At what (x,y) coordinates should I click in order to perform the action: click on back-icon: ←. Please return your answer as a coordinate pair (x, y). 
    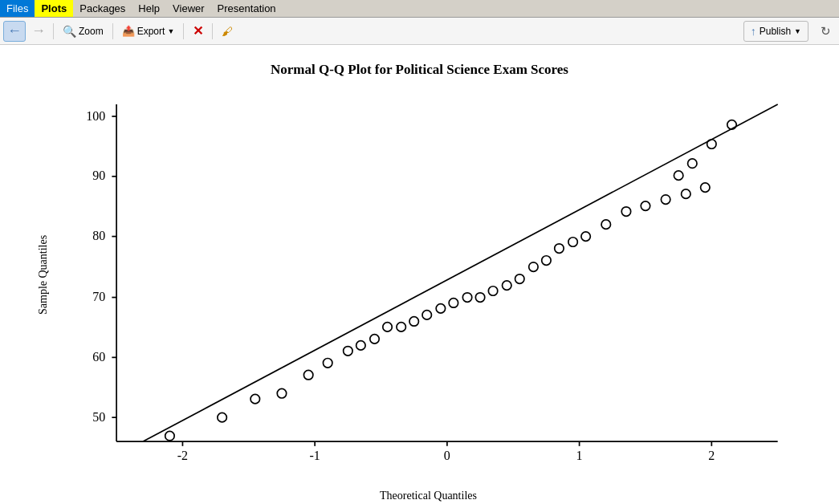
    Looking at the image, I should click on (14, 30).